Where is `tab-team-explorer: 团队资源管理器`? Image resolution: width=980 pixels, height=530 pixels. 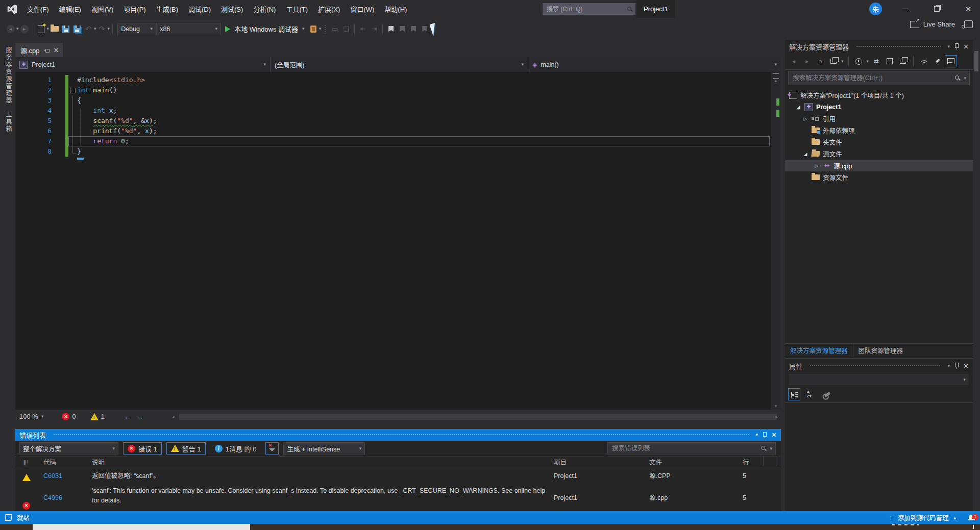 tab-team-explorer: 团队资源管理器 is located at coordinates (881, 350).